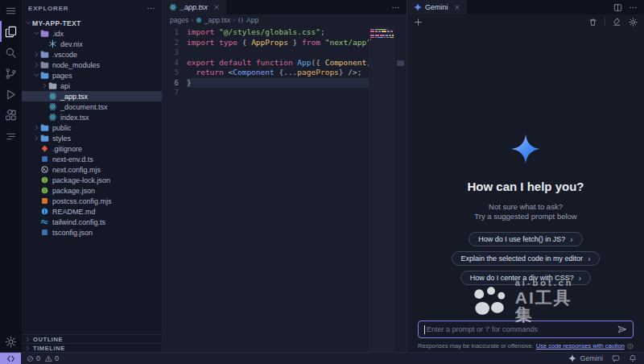  What do you see at coordinates (92, 139) in the screenshot?
I see `tree-item-styles: styles` at bounding box center [92, 139].